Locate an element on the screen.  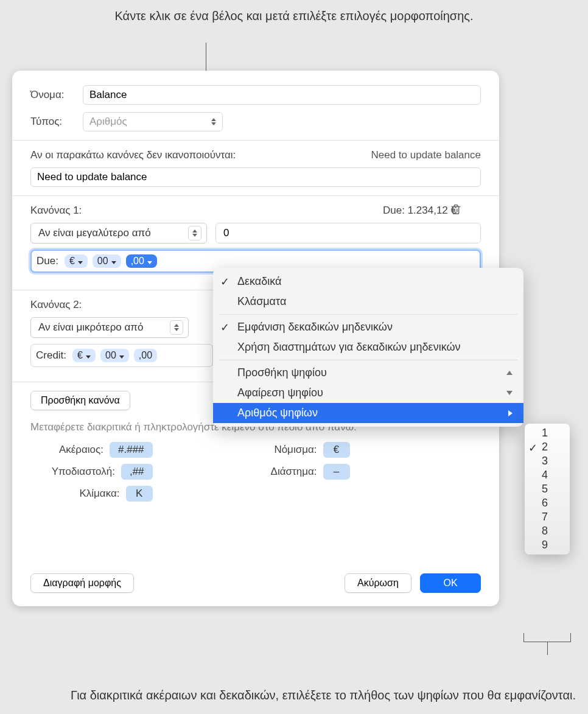
submenu-item-4: 4 is located at coordinates (547, 475).